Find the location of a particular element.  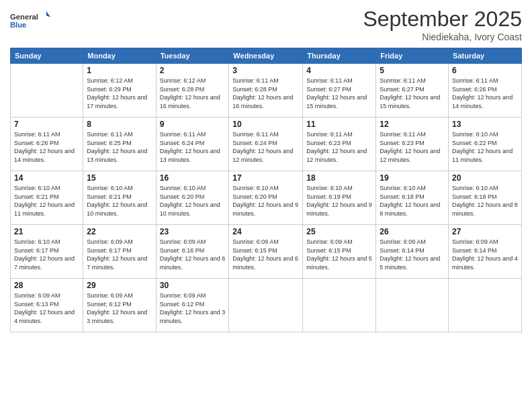

day-number: 20 is located at coordinates (485, 178).